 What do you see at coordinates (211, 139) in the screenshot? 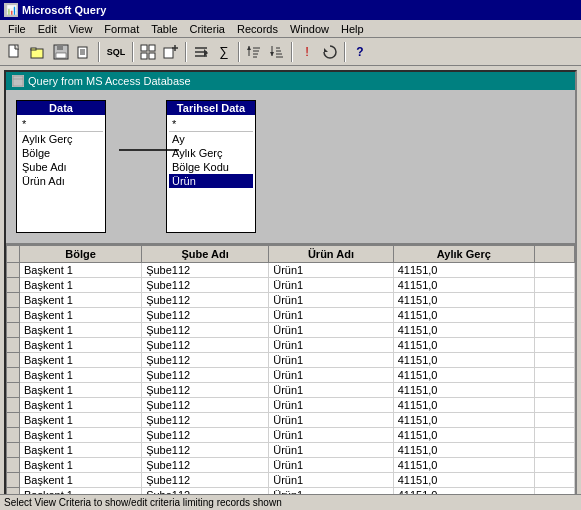
I see `field-tarihsel-ay: Ay` at bounding box center [211, 139].